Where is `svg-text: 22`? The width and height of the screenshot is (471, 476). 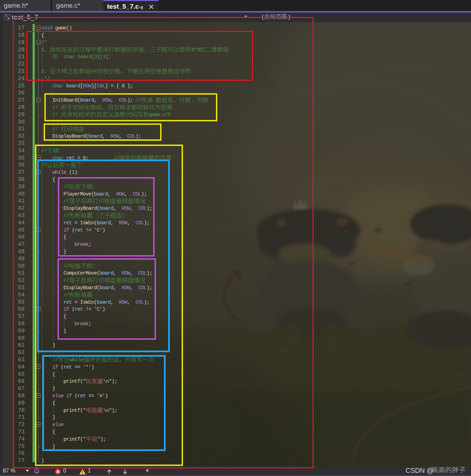 svg-text: 22 is located at coordinates (21, 64).